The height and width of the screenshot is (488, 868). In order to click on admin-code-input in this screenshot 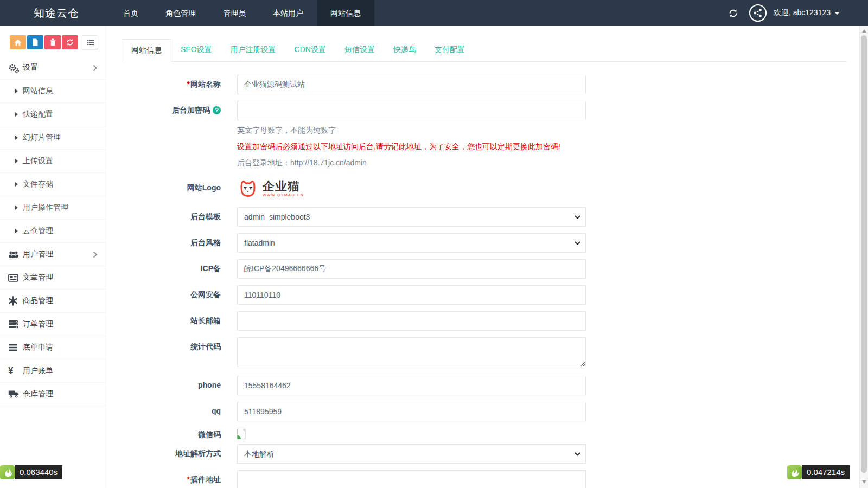, I will do `click(411, 111)`.